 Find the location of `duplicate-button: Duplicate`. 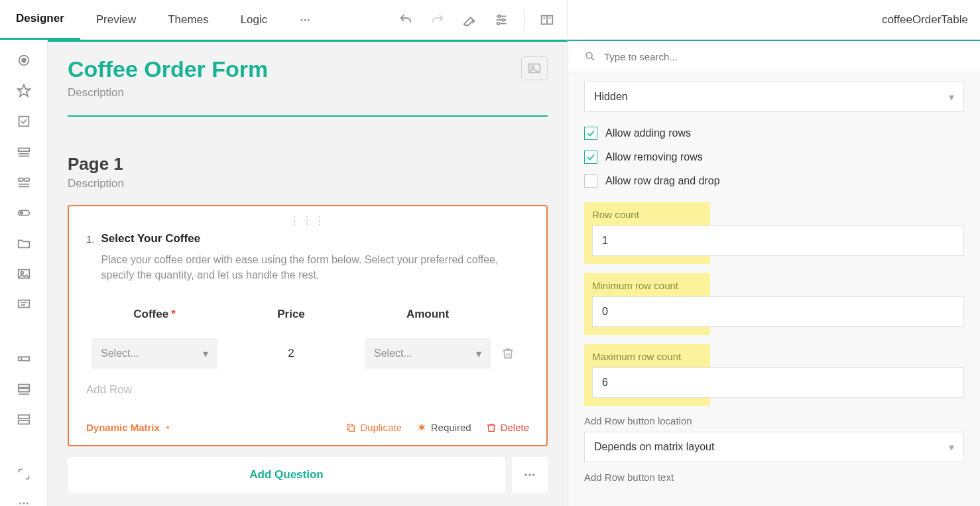

duplicate-button: Duplicate is located at coordinates (374, 427).